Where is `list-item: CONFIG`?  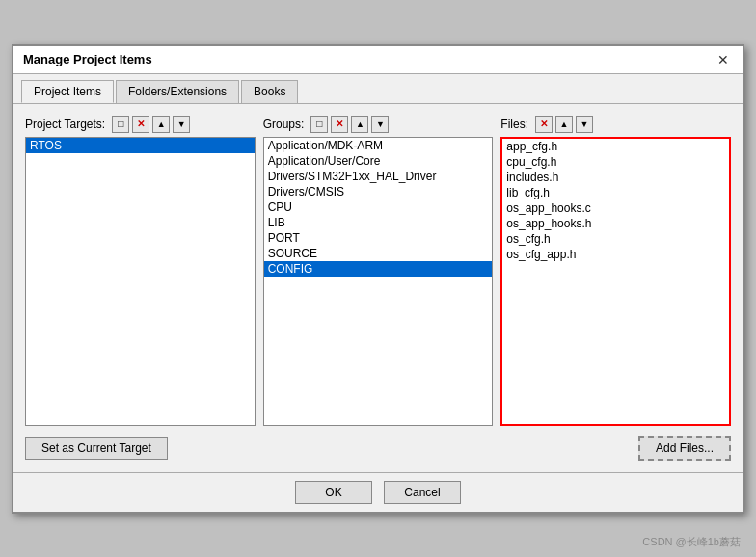 list-item: CONFIG is located at coordinates (378, 269).